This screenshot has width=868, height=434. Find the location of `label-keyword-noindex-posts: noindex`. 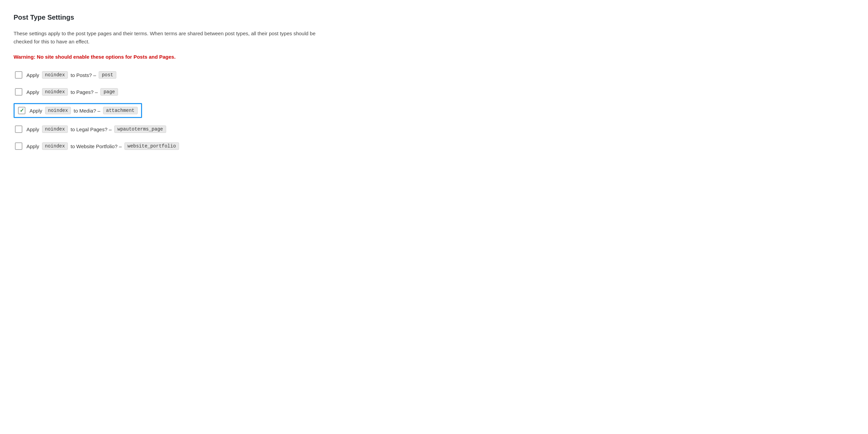

label-keyword-noindex-posts: noindex is located at coordinates (55, 75).